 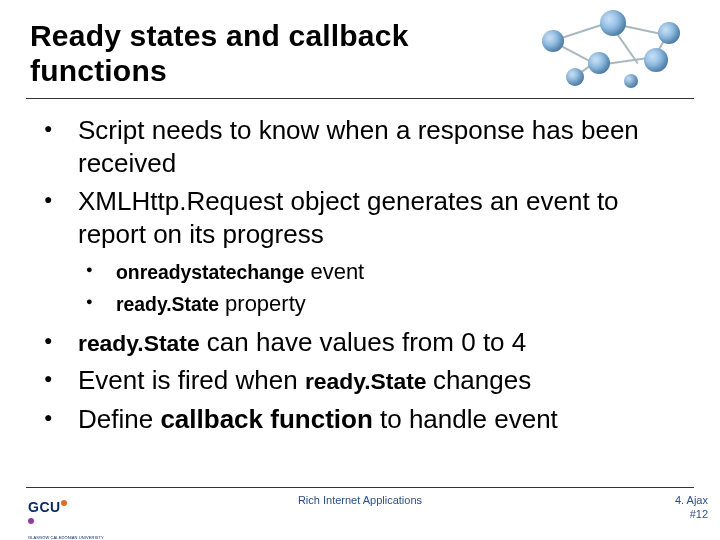 I want to click on slide-title: Ready states and callback functions, so click(x=240, y=54).